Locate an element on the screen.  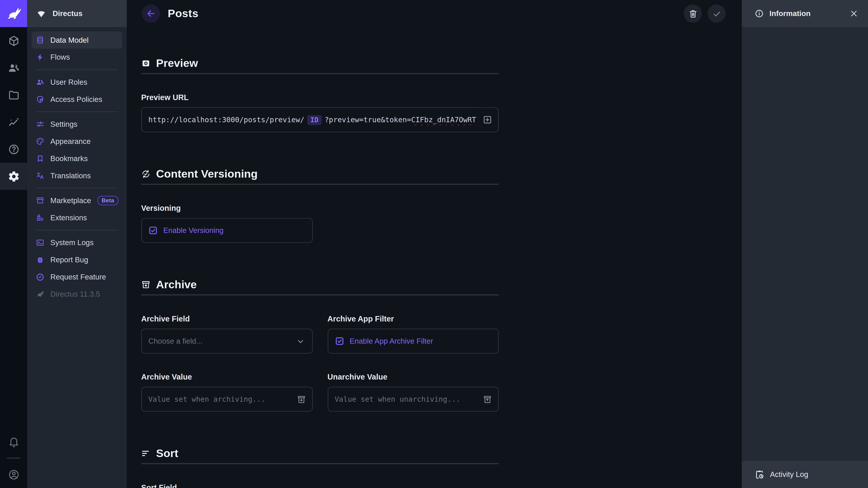
nav-bookmarks: Bookmarks is located at coordinates (77, 158).